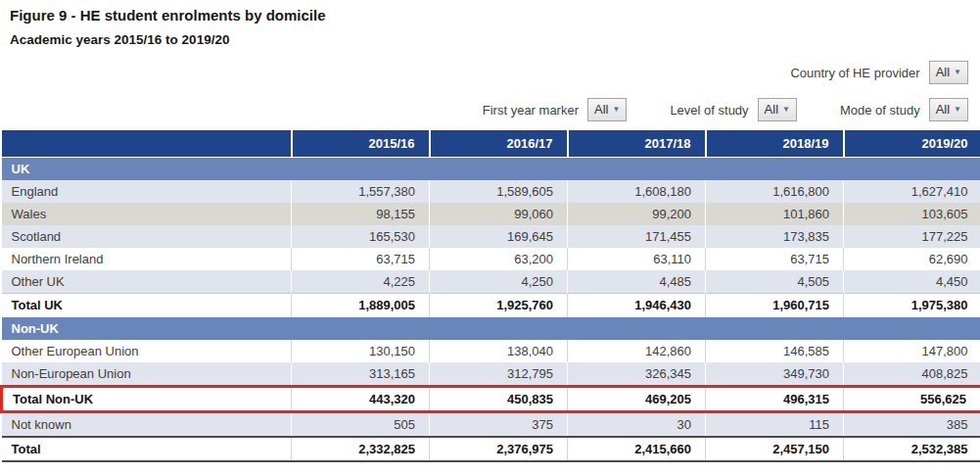  Describe the element at coordinates (912, 214) in the screenshot. I see `cell-value: 103,605` at that location.